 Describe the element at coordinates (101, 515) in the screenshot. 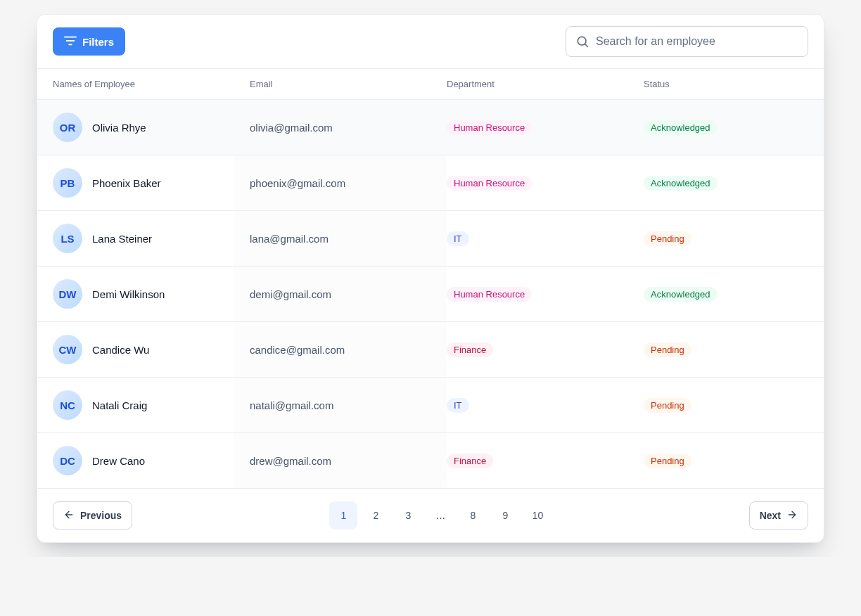

I see `previous-label: Previous` at that location.